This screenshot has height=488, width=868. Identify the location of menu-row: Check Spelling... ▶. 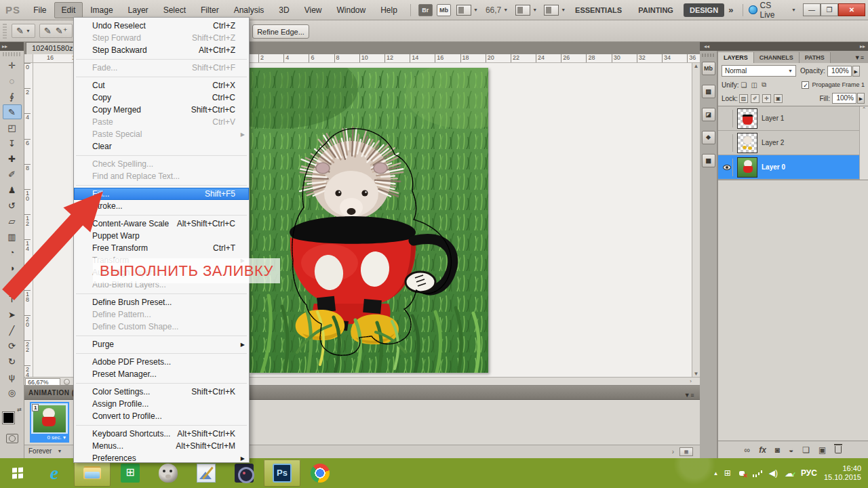
(161, 164).